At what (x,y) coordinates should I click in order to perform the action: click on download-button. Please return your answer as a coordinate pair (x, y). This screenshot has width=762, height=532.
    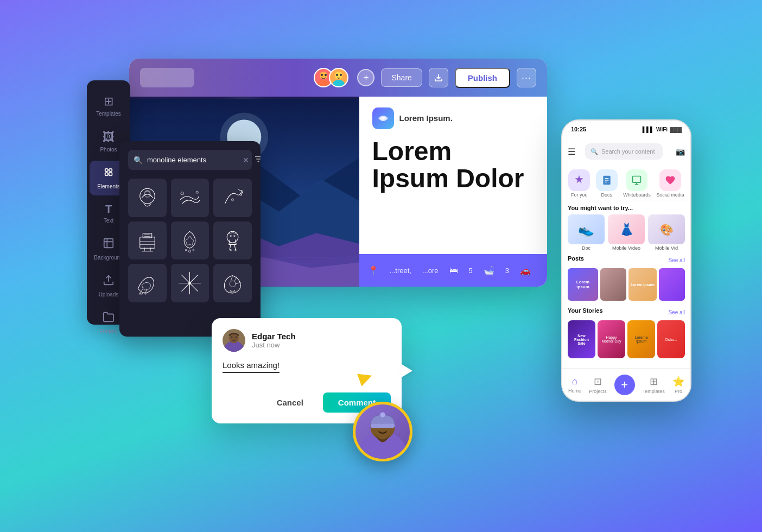
    Looking at the image, I should click on (439, 78).